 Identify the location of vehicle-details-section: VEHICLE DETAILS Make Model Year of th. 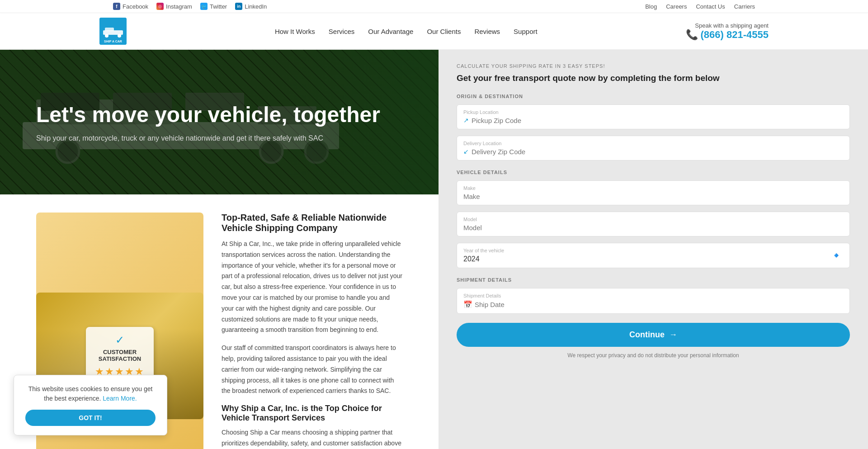
(653, 219).